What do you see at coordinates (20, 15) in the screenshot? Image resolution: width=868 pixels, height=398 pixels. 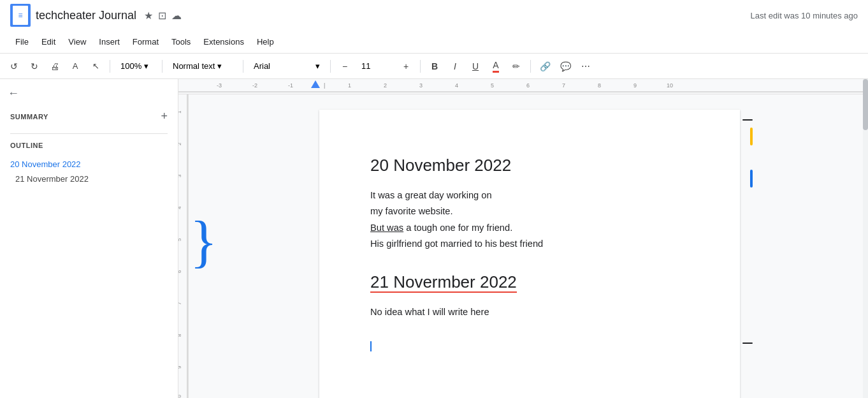 I see `doc-icon` at bounding box center [20, 15].